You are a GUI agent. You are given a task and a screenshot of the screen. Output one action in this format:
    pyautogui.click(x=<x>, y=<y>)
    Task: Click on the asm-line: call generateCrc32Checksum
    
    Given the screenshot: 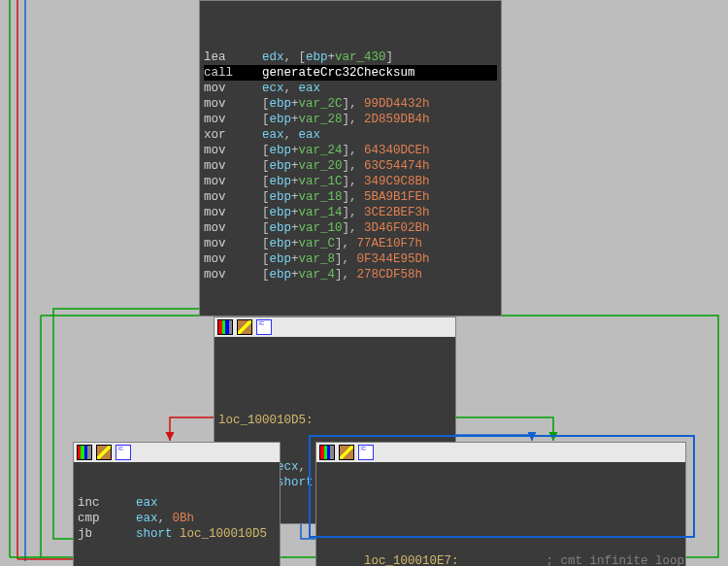 What is the action you would take?
    pyautogui.click(x=350, y=73)
    